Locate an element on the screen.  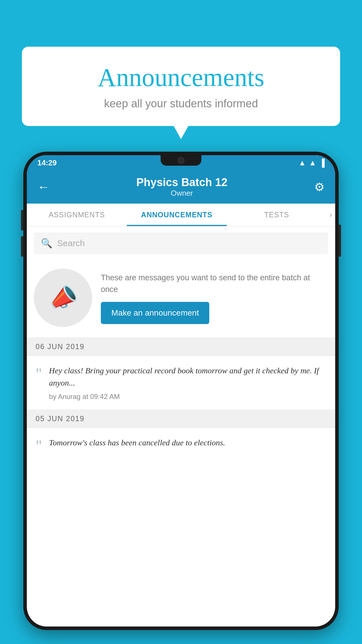
settings-icon: ⚙ is located at coordinates (319, 187).